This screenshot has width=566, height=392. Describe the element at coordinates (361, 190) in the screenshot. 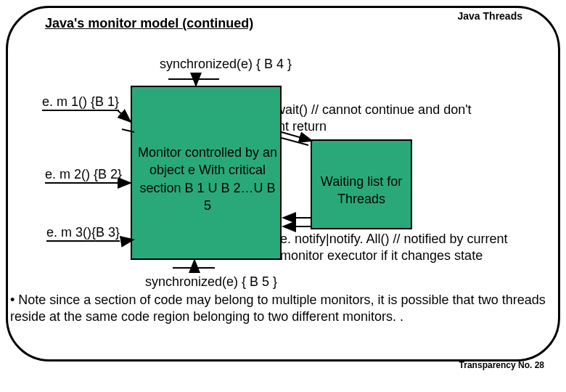

I see `wait-list-label: Waiting list for Threads` at that location.